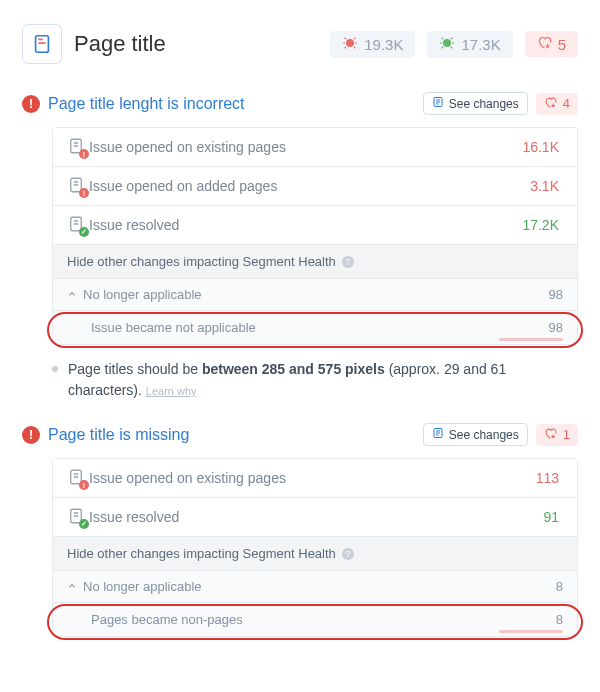  What do you see at coordinates (350, 44) in the screenshot?
I see `bug-open-icon` at bounding box center [350, 44].